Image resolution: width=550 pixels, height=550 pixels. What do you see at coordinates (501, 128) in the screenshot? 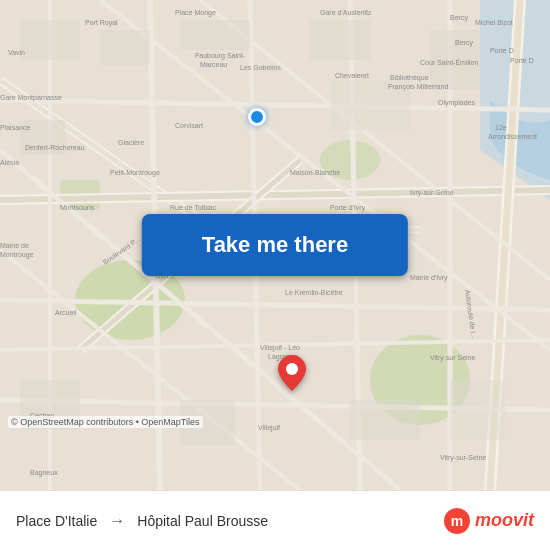
I see `svg-text: 12e` at bounding box center [501, 128].